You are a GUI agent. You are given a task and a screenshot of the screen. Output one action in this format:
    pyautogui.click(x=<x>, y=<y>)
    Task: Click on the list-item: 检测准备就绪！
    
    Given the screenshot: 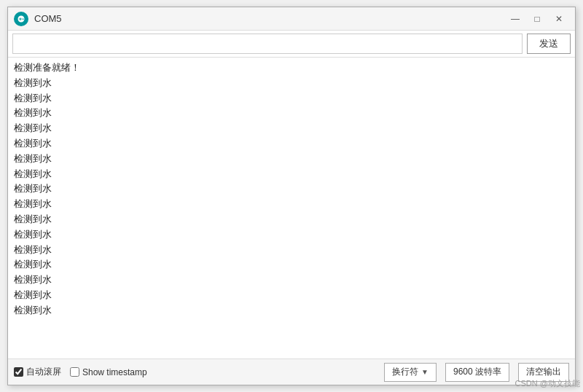 What is the action you would take?
    pyautogui.click(x=292, y=68)
    